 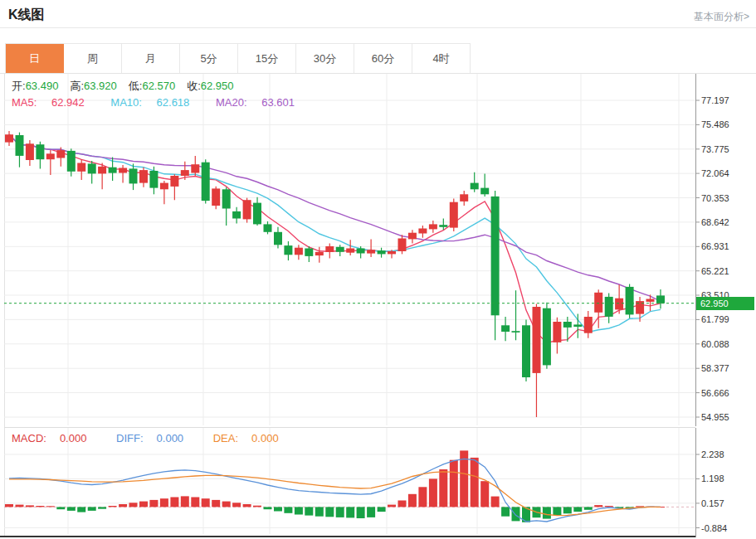 I want to click on svg-text: -0.884, so click(x=714, y=528).